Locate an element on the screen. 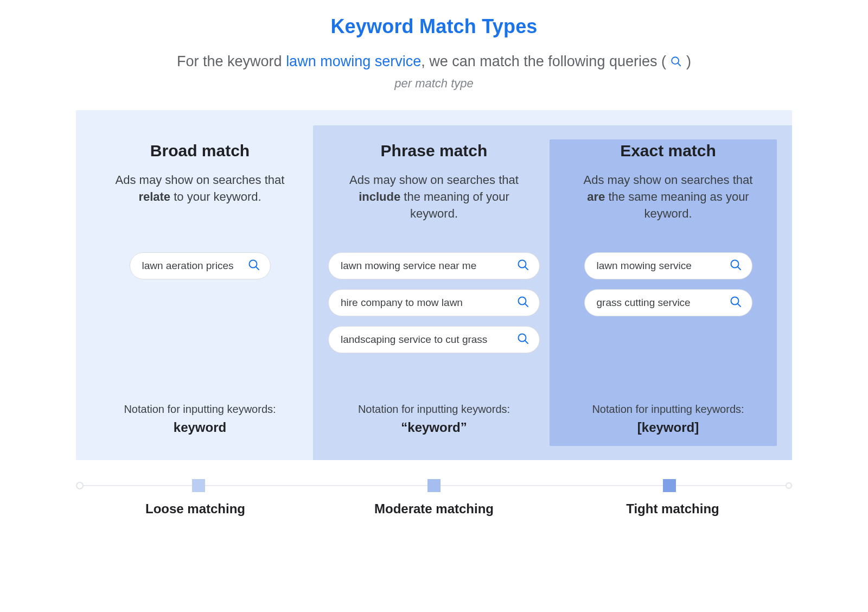  scale-label: Moderate matching is located at coordinates (434, 509).